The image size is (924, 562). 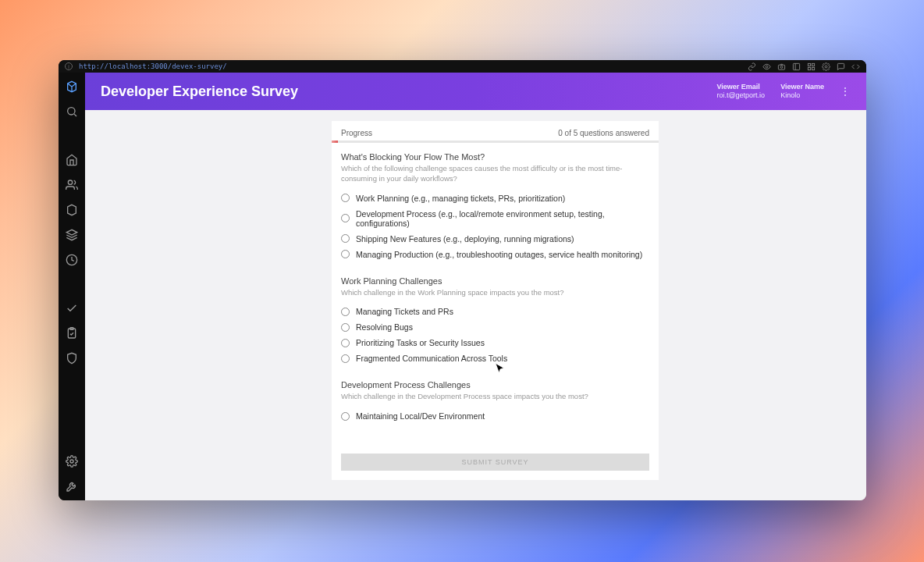 What do you see at coordinates (495, 402) in the screenshot?
I see `question-3: Development Process Challenges Which cha…` at bounding box center [495, 402].